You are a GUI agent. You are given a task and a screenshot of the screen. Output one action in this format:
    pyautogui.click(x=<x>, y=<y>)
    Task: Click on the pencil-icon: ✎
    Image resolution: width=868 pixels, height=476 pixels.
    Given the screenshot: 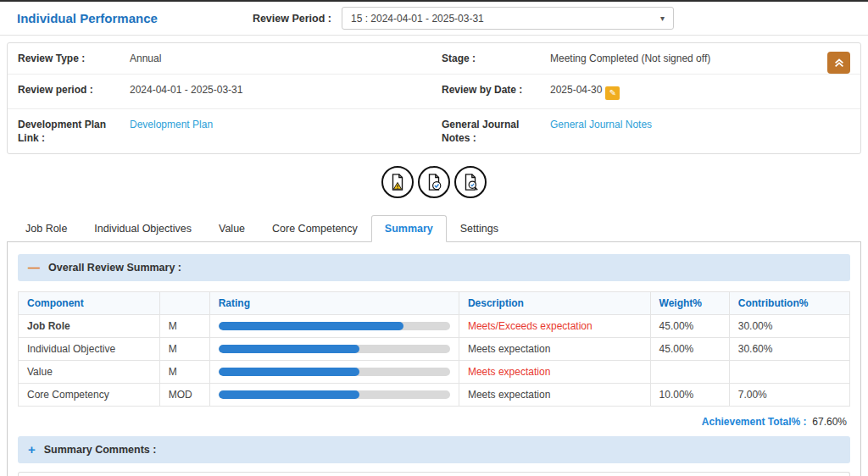 What is the action you would take?
    pyautogui.click(x=613, y=93)
    